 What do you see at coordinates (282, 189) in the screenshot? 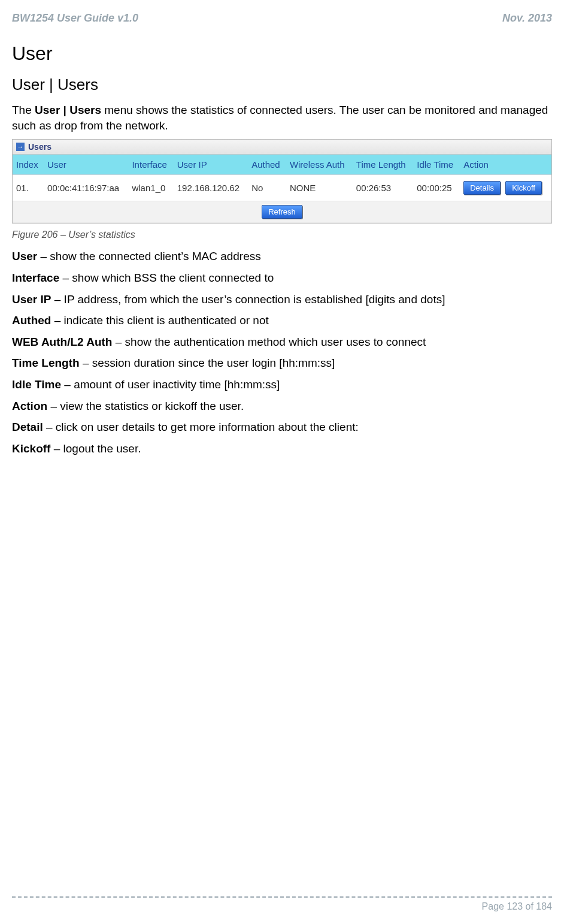
I see `users-table: Index User Interface User IP Authed Wire…` at bounding box center [282, 189].